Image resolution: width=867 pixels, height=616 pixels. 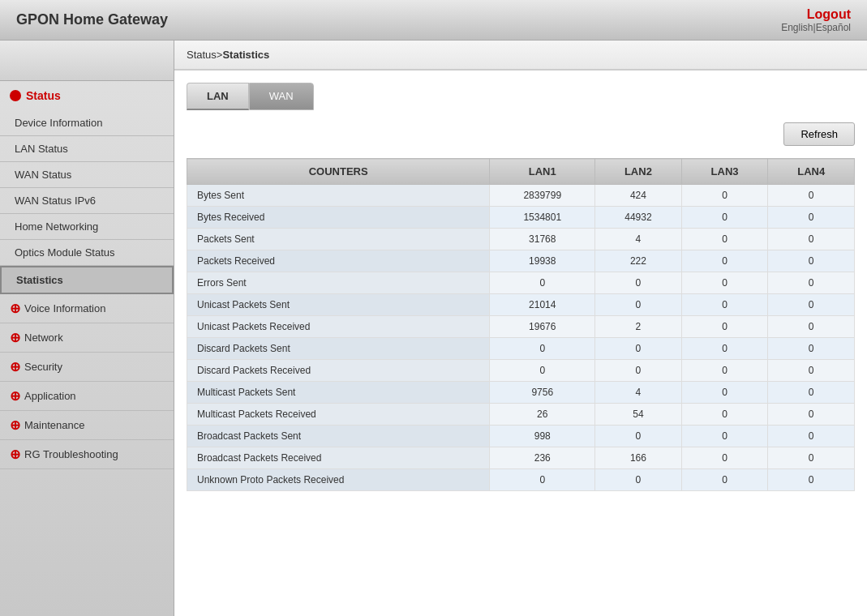 What do you see at coordinates (521, 240) in the screenshot?
I see `table-row: Packets Sent31768400` at bounding box center [521, 240].